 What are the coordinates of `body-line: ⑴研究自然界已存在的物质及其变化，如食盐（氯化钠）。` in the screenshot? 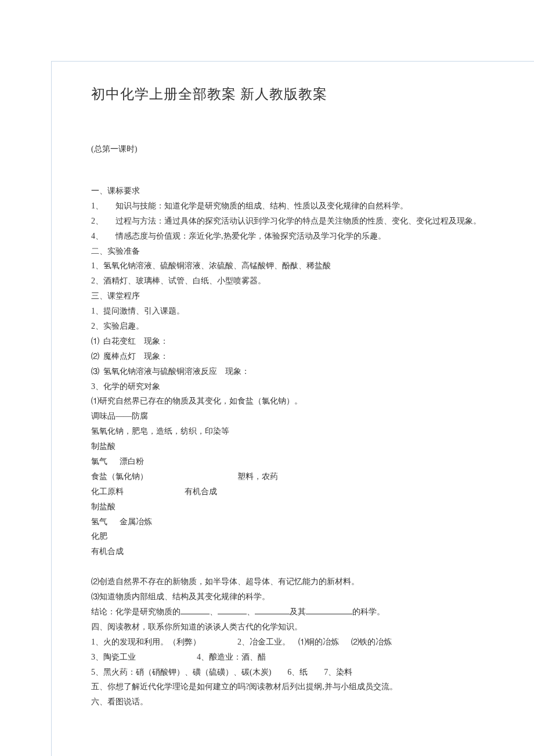 It's located at (310, 401).